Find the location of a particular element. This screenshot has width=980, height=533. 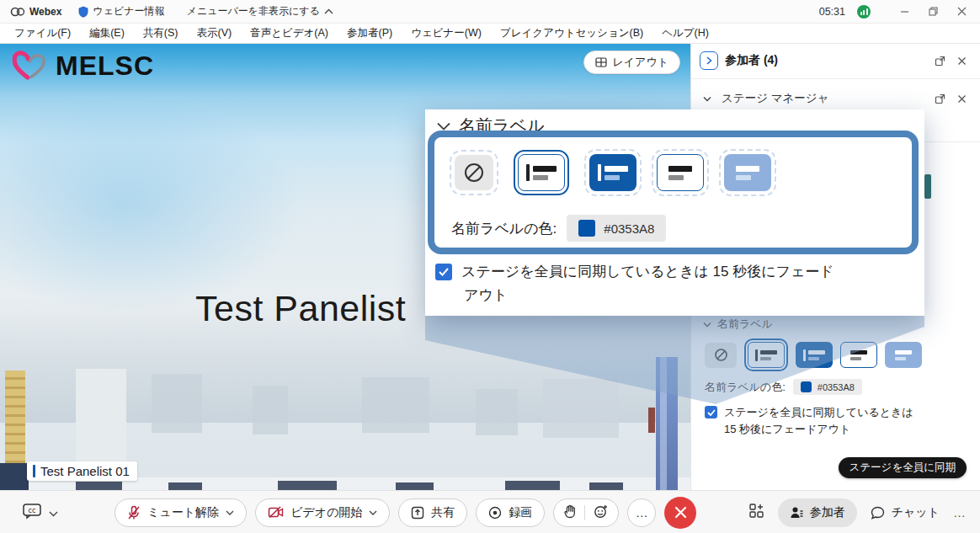

leave-meeting-button is located at coordinates (680, 513).